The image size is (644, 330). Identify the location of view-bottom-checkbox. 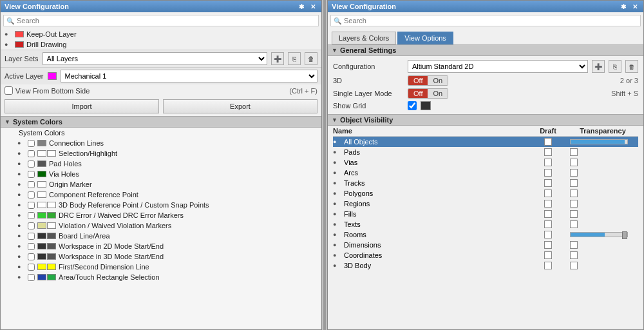
(9, 90).